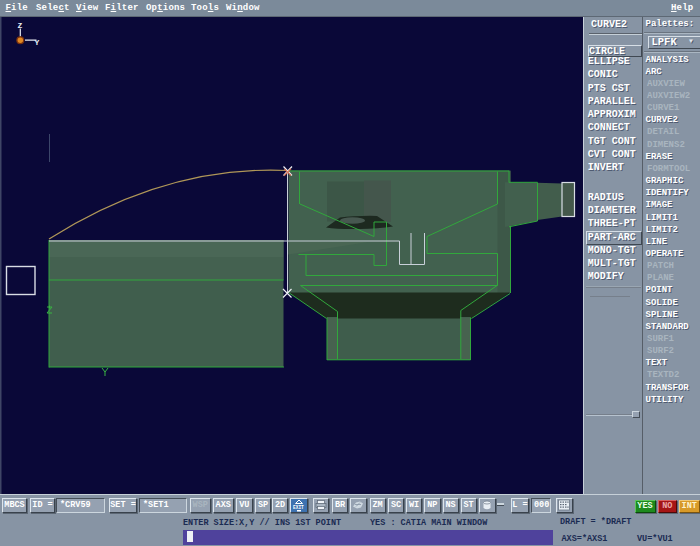 This screenshot has height=546, width=700. What do you see at coordinates (20, 26) in the screenshot?
I see `svg-text: Z` at bounding box center [20, 26].